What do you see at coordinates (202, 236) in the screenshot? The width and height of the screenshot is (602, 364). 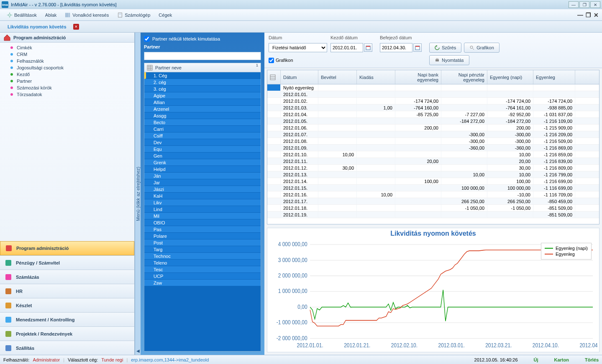 I see `partner-row: Polare` at bounding box center [202, 236].